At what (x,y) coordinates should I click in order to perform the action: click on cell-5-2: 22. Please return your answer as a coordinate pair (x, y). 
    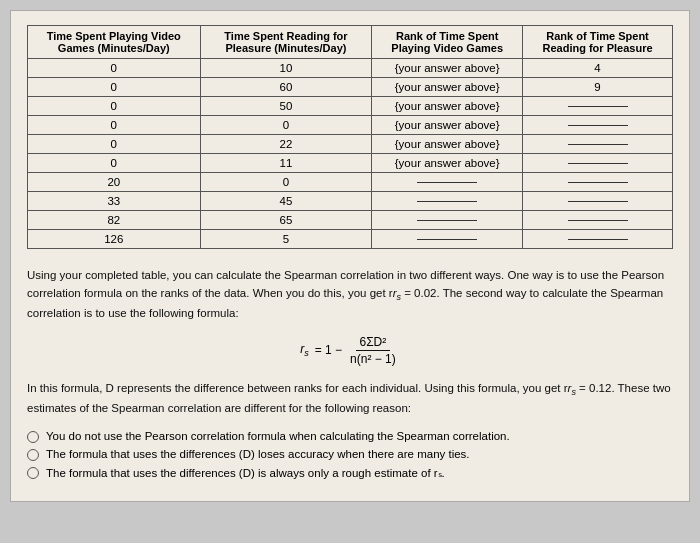
    Looking at the image, I should click on (286, 144).